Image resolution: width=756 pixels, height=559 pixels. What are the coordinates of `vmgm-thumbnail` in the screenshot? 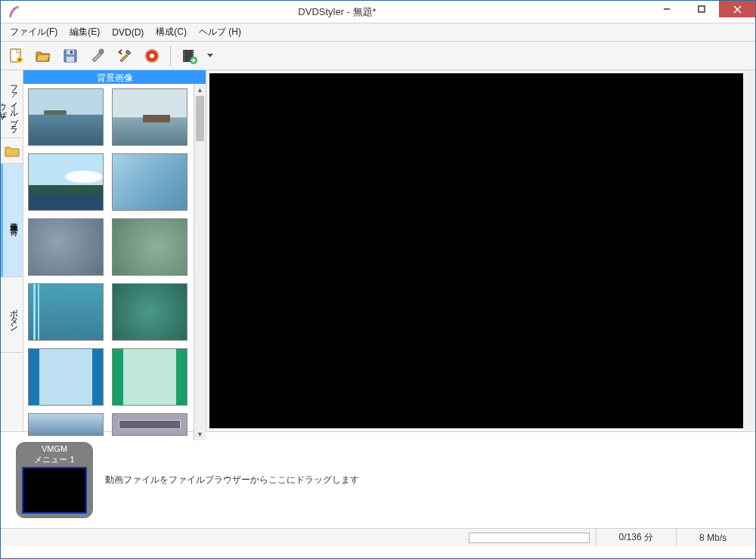 It's located at (54, 490).